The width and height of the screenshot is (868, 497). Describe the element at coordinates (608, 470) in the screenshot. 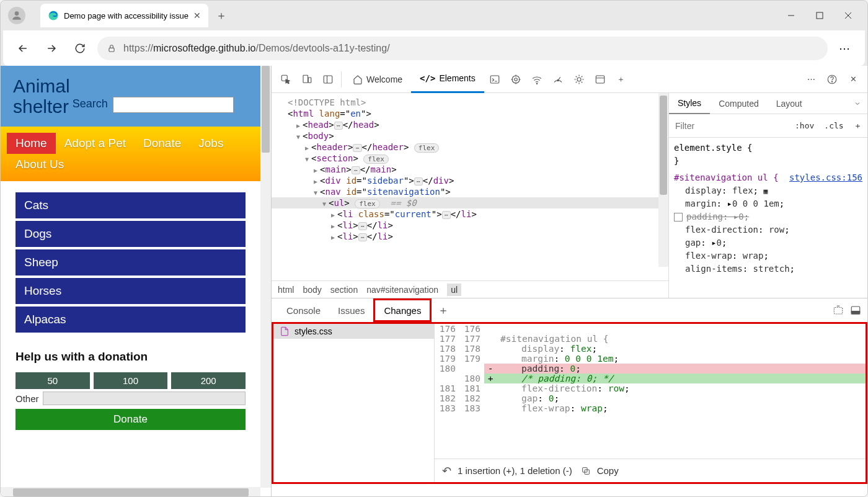

I see `copy-label: Copy` at that location.